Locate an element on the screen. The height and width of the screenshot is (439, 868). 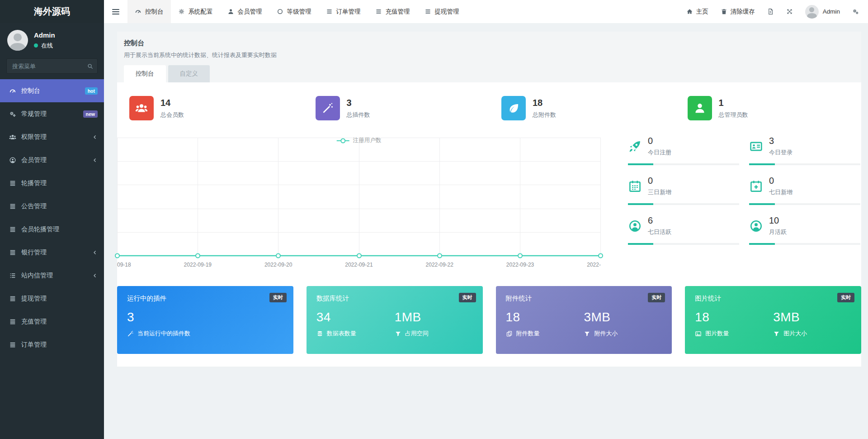
user-panel: Admin 在线 is located at coordinates (52, 40).